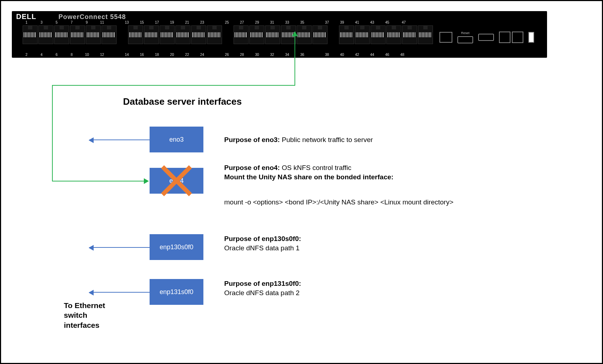 This screenshot has height=364, width=603. I want to click on section-title: Database server interfaces, so click(182, 102).